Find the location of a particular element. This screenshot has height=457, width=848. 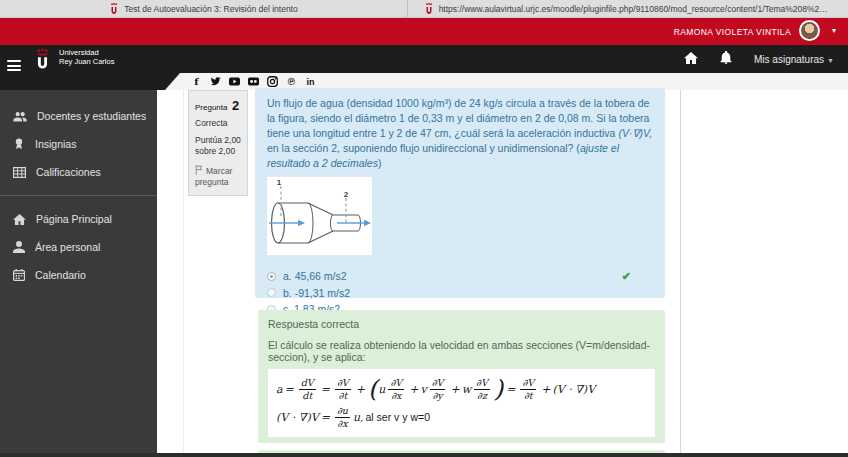

feedback-general: Respuesta correcta El cálculo se realiza… is located at coordinates (462, 376).